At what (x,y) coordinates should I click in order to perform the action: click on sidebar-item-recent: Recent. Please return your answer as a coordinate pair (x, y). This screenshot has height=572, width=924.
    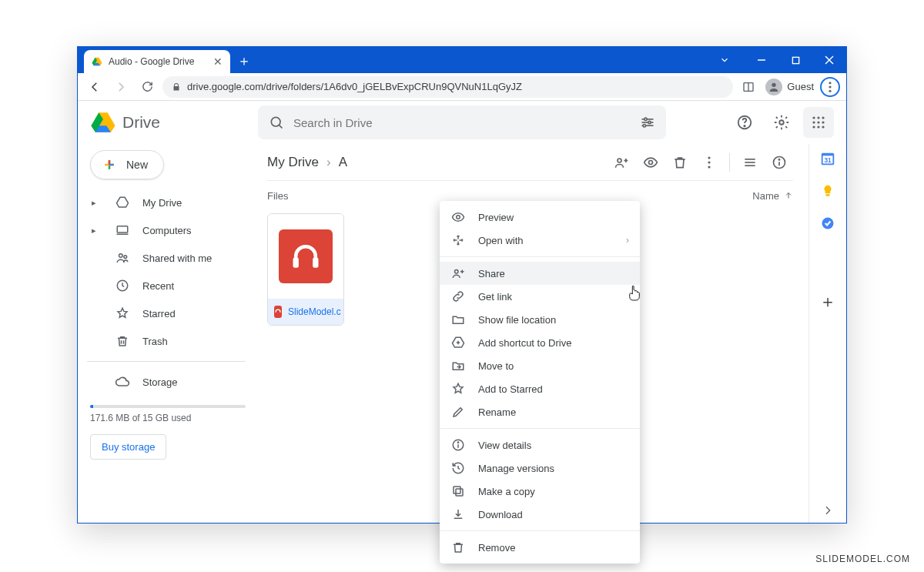
    Looking at the image, I should click on (168, 286).